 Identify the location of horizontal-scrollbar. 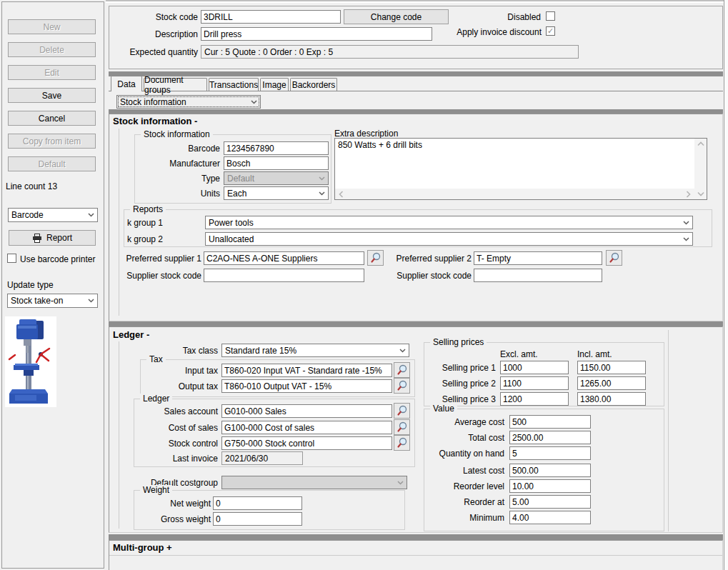
(514, 194).